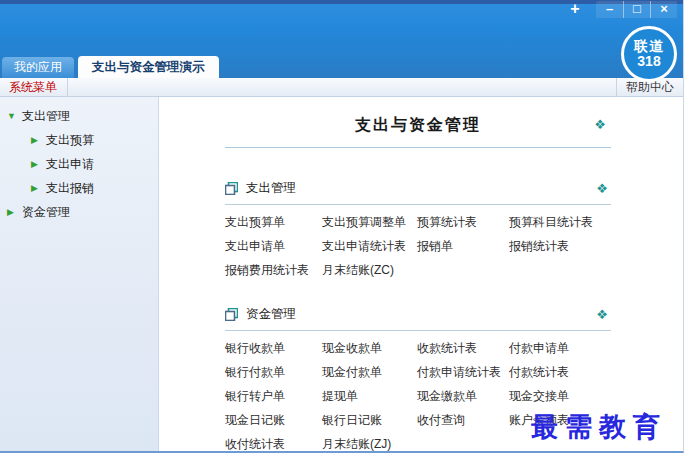 This screenshot has height=453, width=684. Describe the element at coordinates (14, 116) in the screenshot. I see `triangle-down-icon: ▼` at that location.